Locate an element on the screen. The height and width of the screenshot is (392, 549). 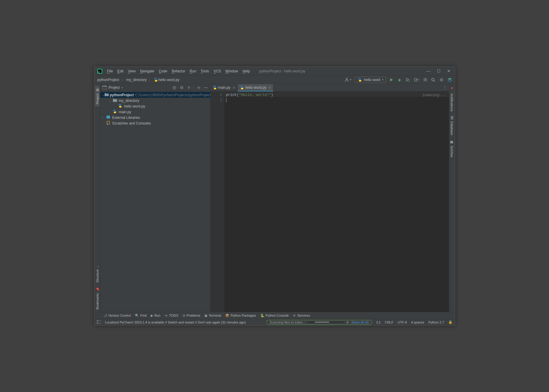
folder-icon is located at coordinates (115, 101).